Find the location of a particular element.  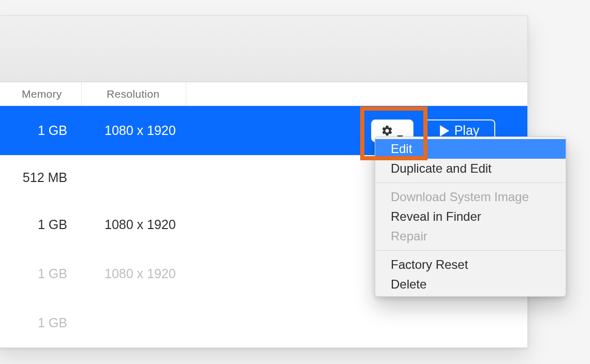

play-button-label: Play is located at coordinates (467, 130).